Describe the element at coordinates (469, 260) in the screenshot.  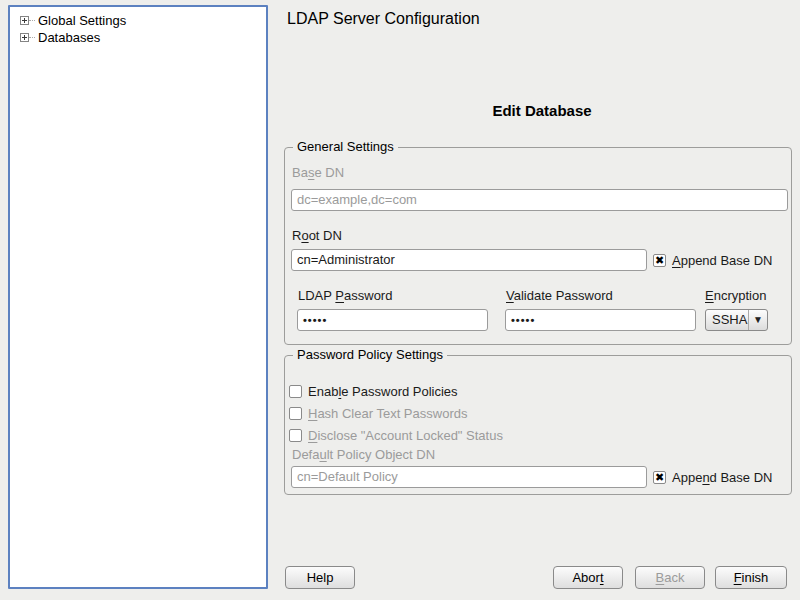
I see `root-dn-input: cn=Administrator` at that location.